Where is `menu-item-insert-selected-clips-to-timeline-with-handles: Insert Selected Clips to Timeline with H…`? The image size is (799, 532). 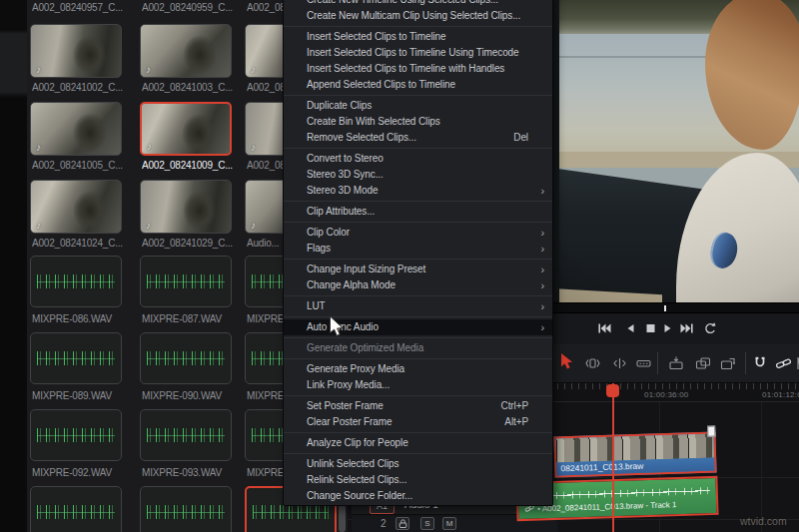 menu-item-insert-selected-clips-to-timeline-with-handles: Insert Selected Clips to Timeline with H… is located at coordinates (417, 69).